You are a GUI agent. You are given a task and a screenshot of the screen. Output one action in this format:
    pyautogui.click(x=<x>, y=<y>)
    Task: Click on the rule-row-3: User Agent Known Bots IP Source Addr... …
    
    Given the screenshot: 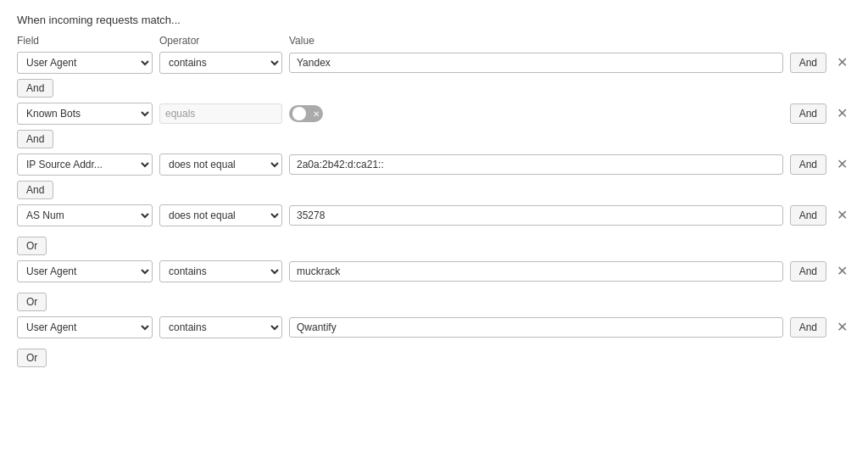 What is the action you would take?
    pyautogui.click(x=434, y=165)
    